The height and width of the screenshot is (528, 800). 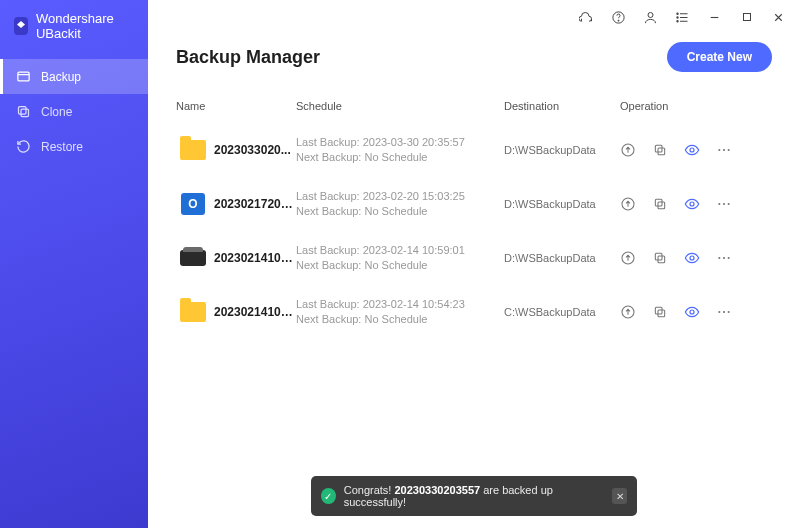 I want to click on row-last-backup: Last Backup: 2023-02-14 10:54:23, so click(x=400, y=304).